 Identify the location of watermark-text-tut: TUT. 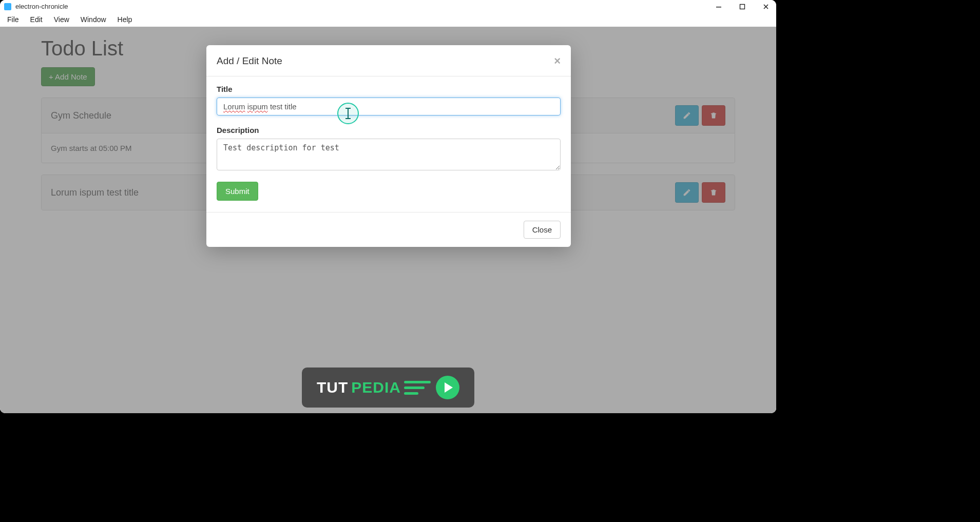
(333, 388).